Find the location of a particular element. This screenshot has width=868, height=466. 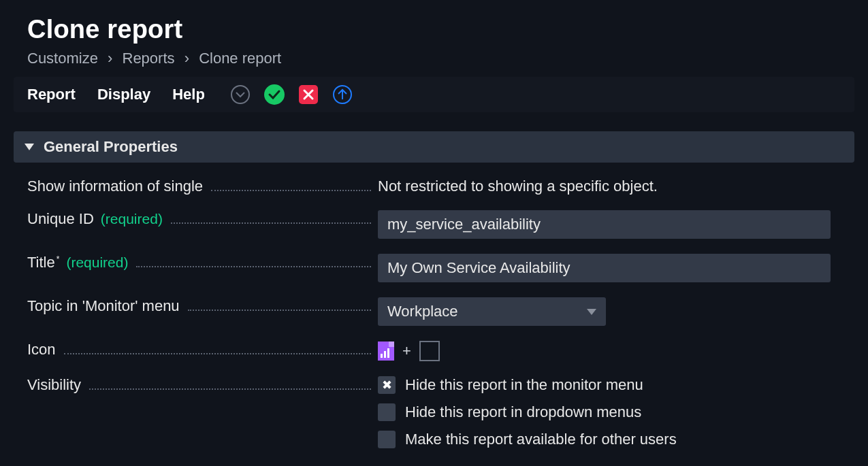

toolbar: Report Display Help is located at coordinates (434, 95).